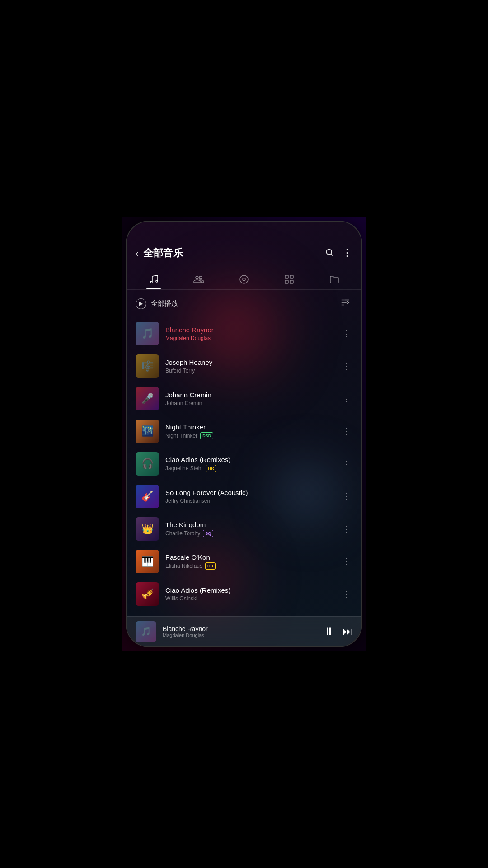 This screenshot has height=868, width=488. What do you see at coordinates (347, 632) in the screenshot?
I see `next-button: ⏭` at bounding box center [347, 632].